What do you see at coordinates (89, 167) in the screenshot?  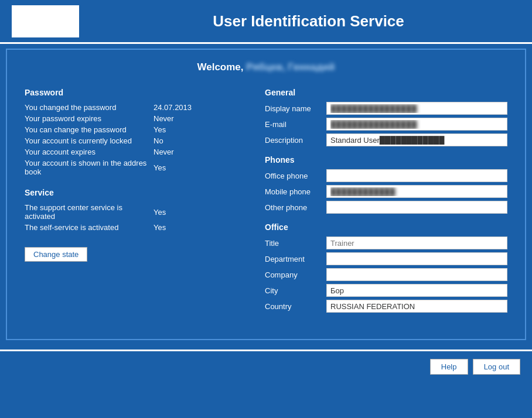 I see `row-label: Your account is shown in the addres book` at bounding box center [89, 167].